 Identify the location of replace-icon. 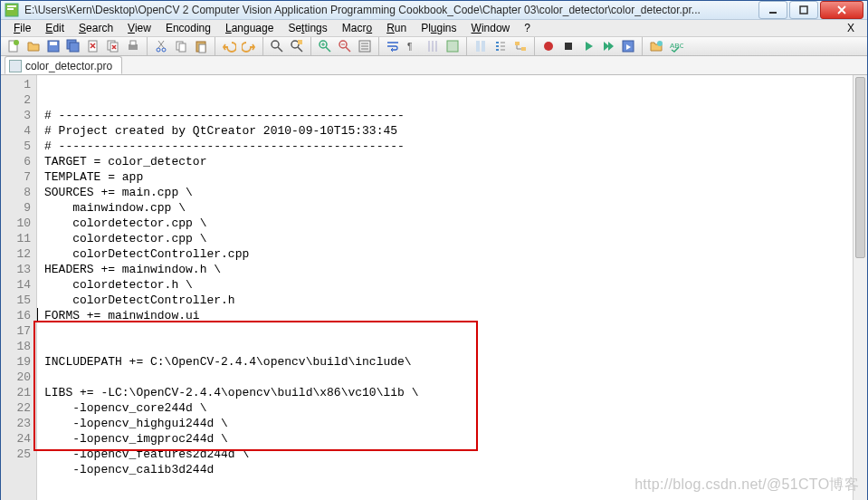
(297, 46).